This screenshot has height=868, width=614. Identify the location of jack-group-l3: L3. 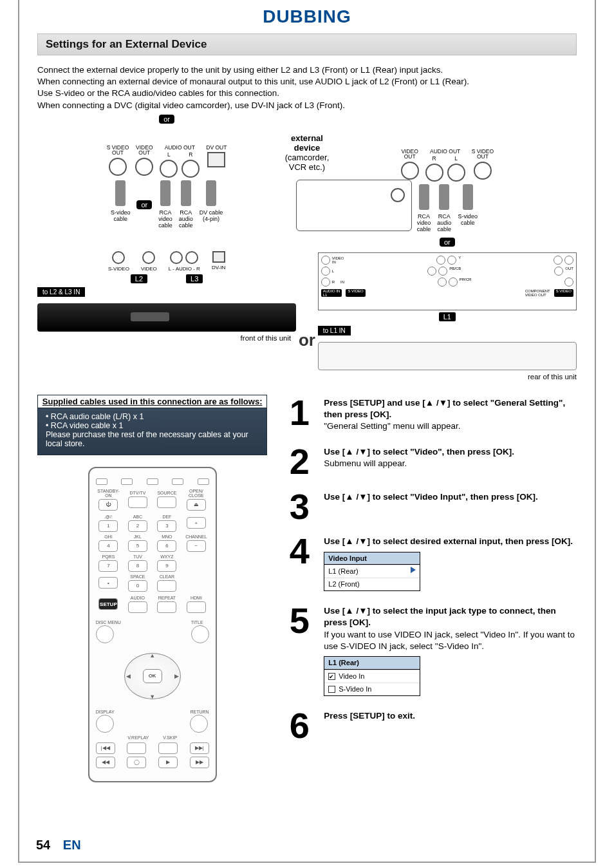
(194, 279).